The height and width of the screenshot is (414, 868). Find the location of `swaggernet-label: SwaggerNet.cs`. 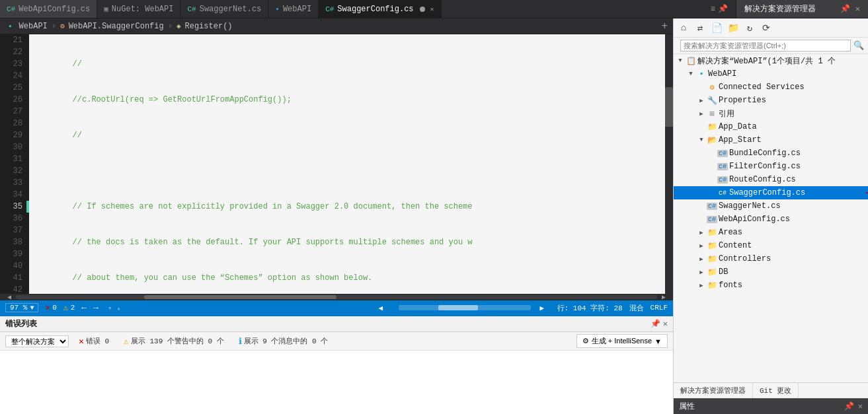

swaggernet-label: SwaggerNet.cs is located at coordinates (750, 206).